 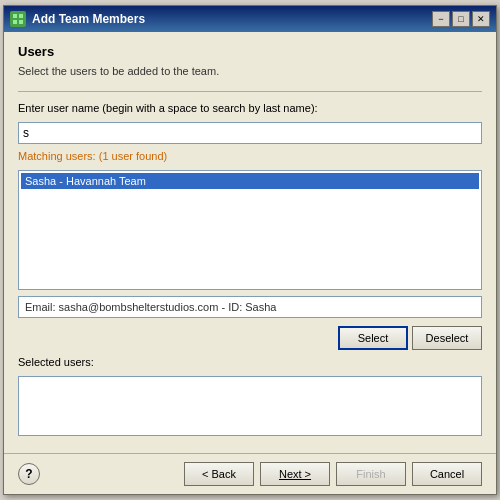 What do you see at coordinates (441, 19) in the screenshot?
I see `minimize-button: −` at bounding box center [441, 19].